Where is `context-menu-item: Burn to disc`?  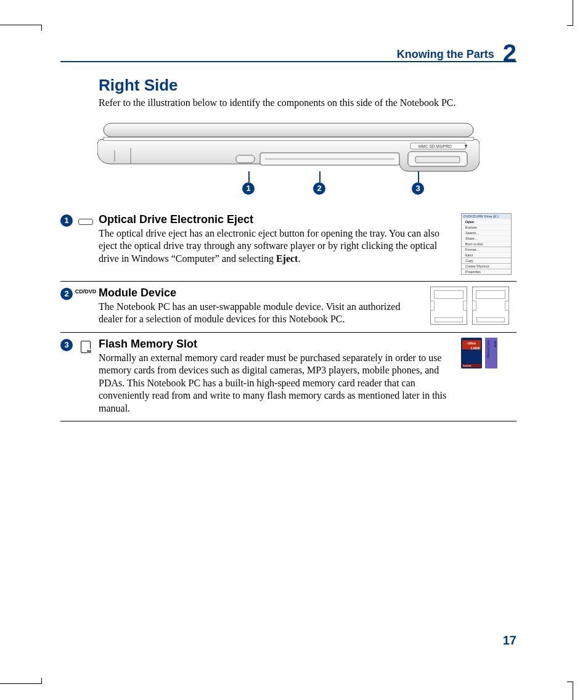
context-menu-item: Burn to disc is located at coordinates (486, 244).